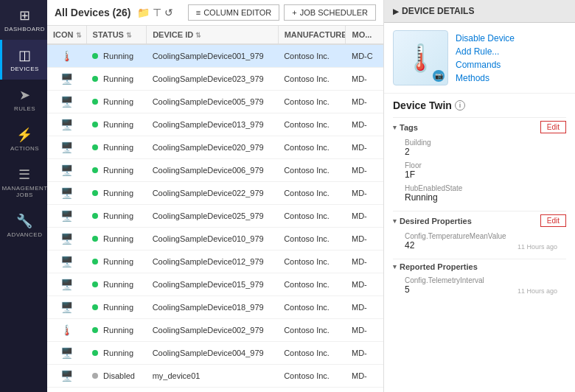 The width and height of the screenshot is (575, 392). I want to click on table-row: 🖥️ Running CoolingSampleDevice005_979 Co…, so click(215, 102).